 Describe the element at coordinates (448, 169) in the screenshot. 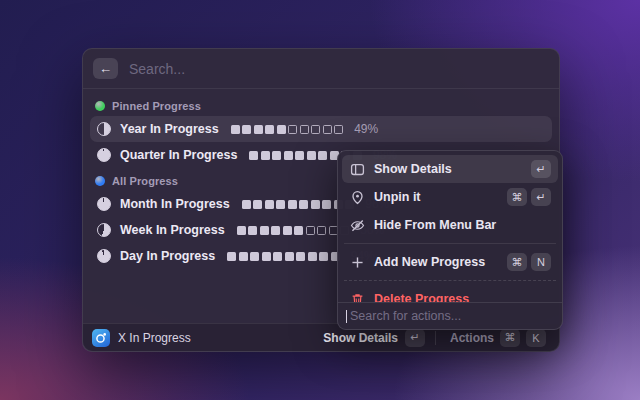

I see `menu-item-label: Show Details` at that location.